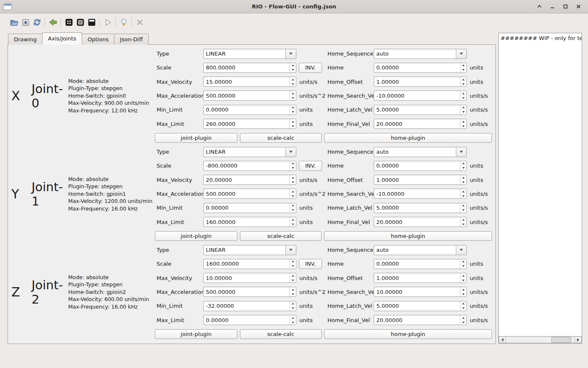 The image size is (588, 368). I want to click on tab-axis-joints: Axis/Joints, so click(62, 39).